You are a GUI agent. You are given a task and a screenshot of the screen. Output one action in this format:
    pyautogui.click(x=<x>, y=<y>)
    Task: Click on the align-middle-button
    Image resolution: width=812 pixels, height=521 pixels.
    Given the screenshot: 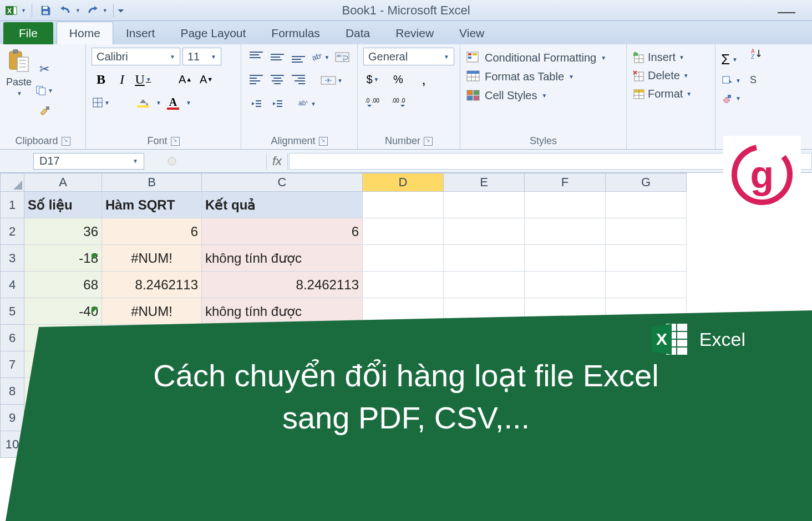 What is the action you would take?
    pyautogui.click(x=277, y=57)
    